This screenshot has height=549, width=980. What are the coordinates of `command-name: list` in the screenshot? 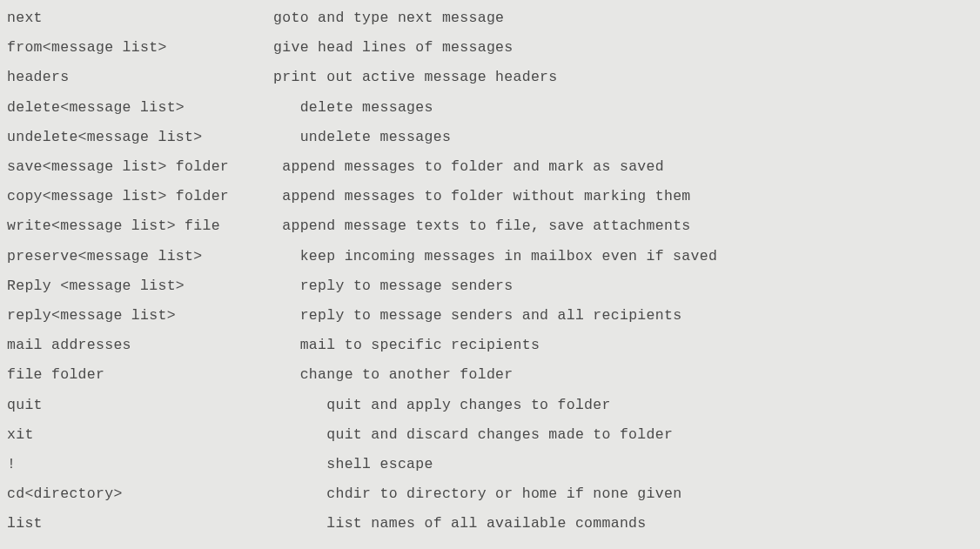 It's located at (24, 524).